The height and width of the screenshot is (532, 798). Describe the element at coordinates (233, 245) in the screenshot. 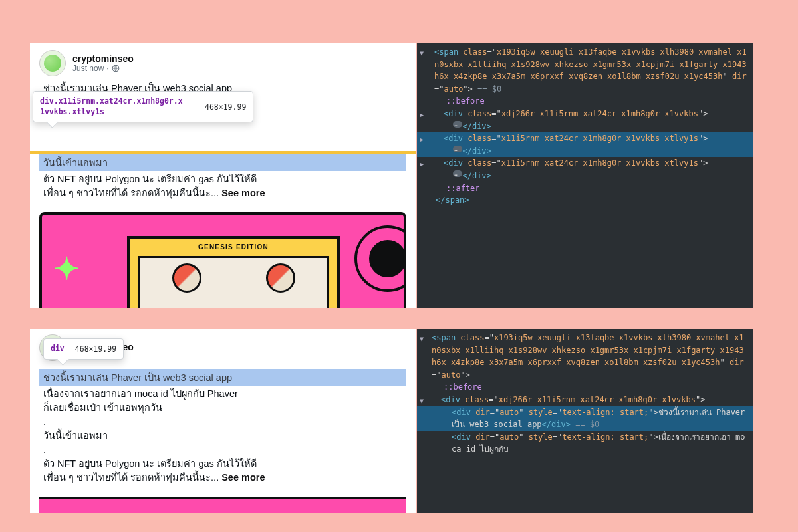

I see `genesis-title: GENESIS EDITION` at that location.